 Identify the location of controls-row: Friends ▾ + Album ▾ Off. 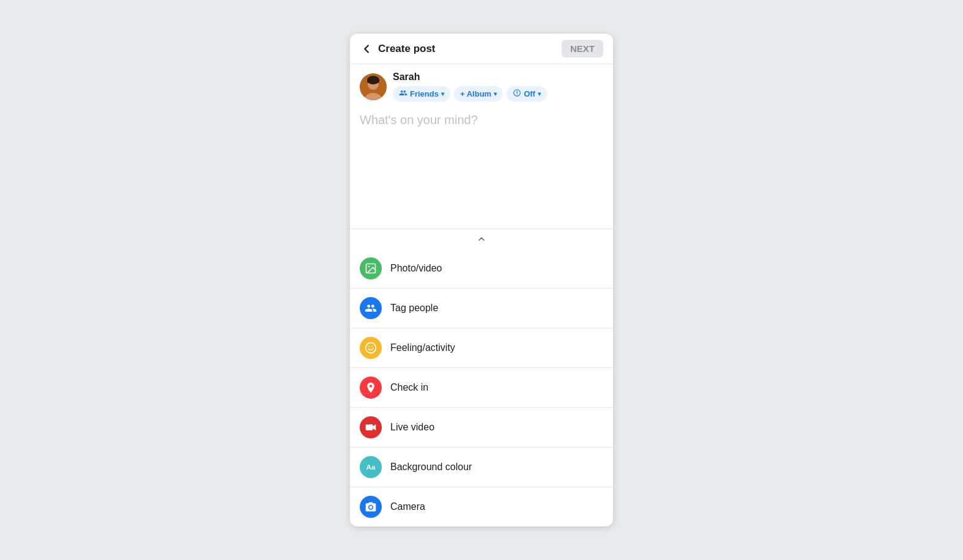
(470, 94).